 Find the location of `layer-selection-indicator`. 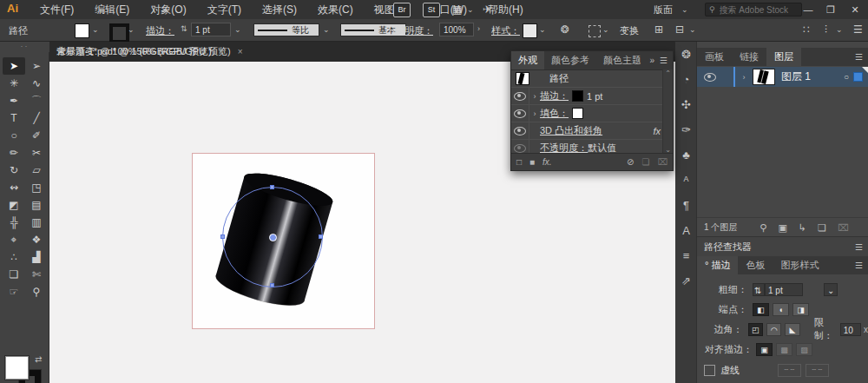

layer-selection-indicator is located at coordinates (858, 76).